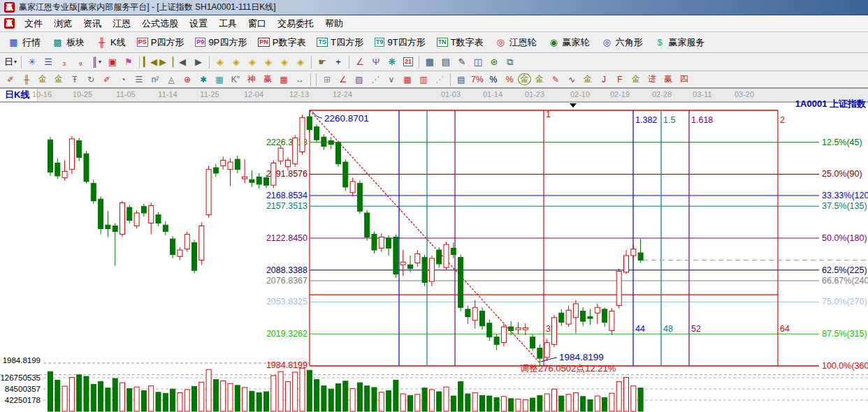 This screenshot has height=412, width=868. What do you see at coordinates (620, 80) in the screenshot?
I see `f-line-icon: F` at bounding box center [620, 80].